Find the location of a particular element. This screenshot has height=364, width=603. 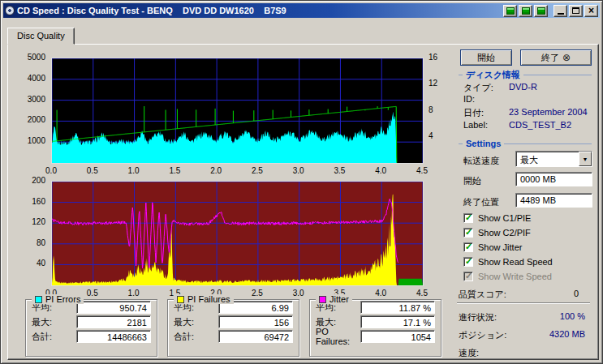

tab-disc-quality: Disc Quality is located at coordinates (41, 36).